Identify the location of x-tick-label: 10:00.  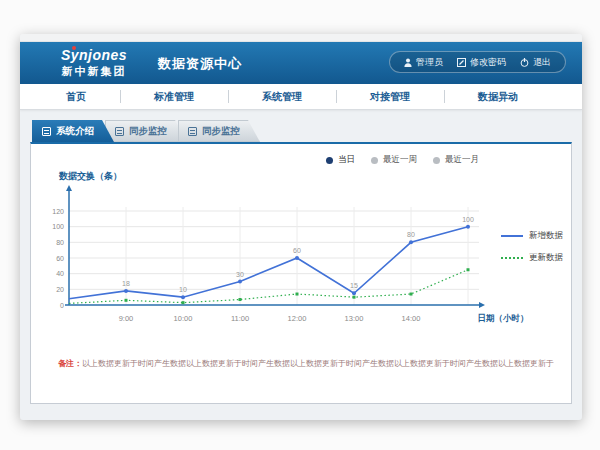
(184, 318).